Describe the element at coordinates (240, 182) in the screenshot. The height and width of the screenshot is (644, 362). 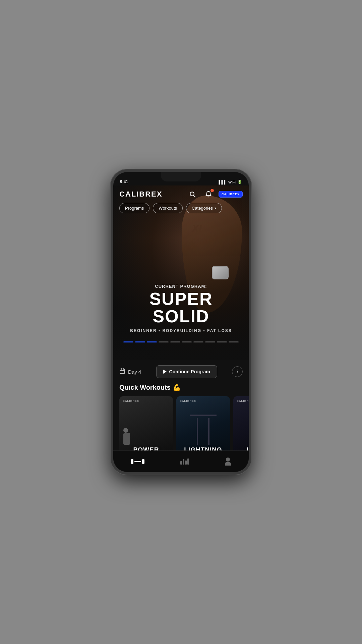
I see `battery-icon: 🔋` at that location.